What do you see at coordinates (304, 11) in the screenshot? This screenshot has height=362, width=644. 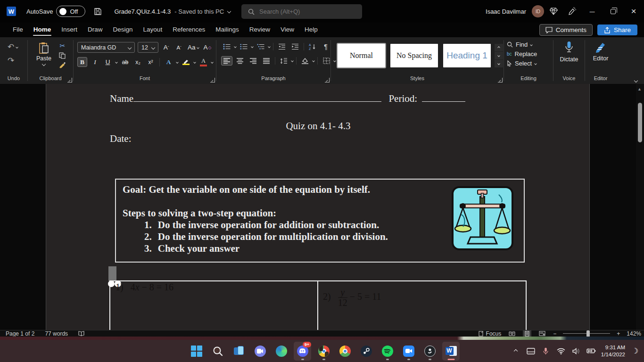 I see `search-input` at bounding box center [304, 11].